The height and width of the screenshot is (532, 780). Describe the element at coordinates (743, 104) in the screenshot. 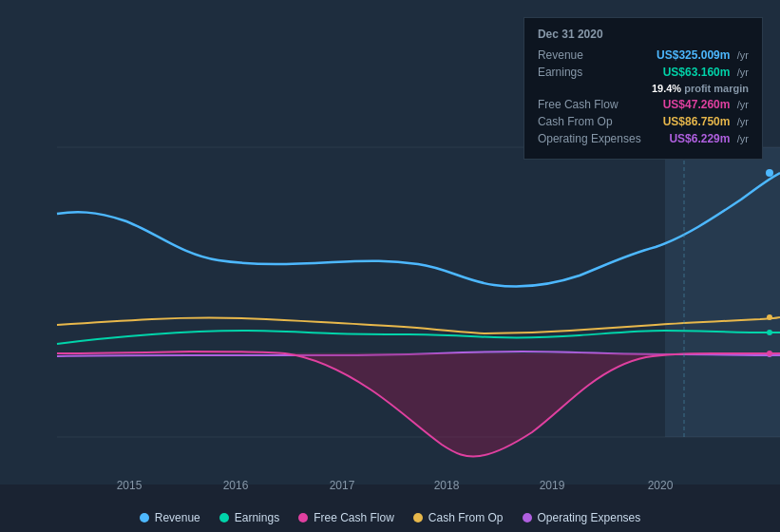

I see `tooltip-unit-fcf: /yr` at that location.